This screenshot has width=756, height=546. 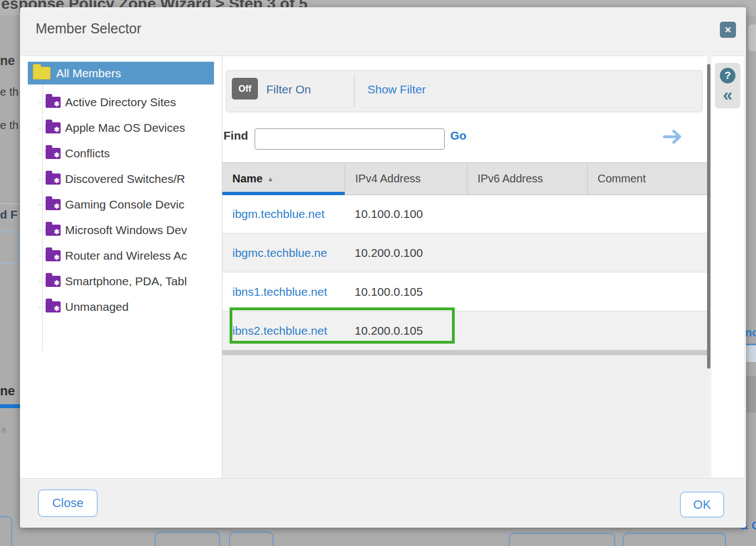 What do you see at coordinates (8, 391) in the screenshot?
I see `background-tab-fragment: ne` at bounding box center [8, 391].